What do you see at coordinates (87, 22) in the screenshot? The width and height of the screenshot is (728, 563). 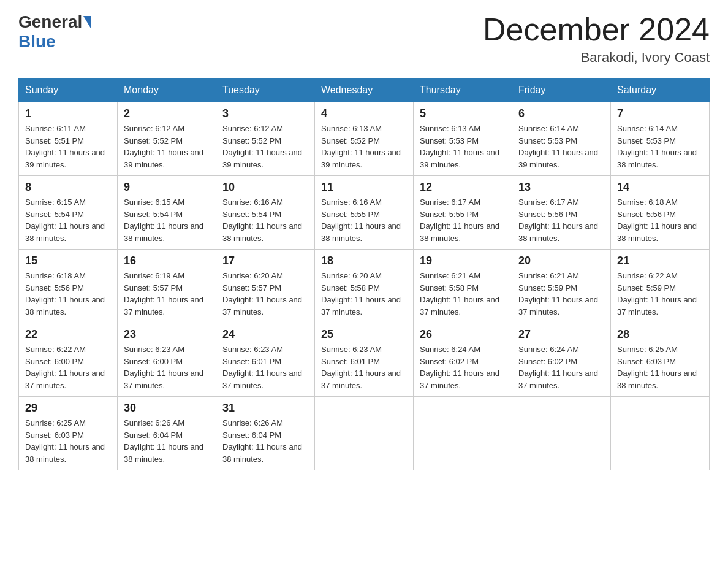 I see `logo-arrow-icon` at bounding box center [87, 22].